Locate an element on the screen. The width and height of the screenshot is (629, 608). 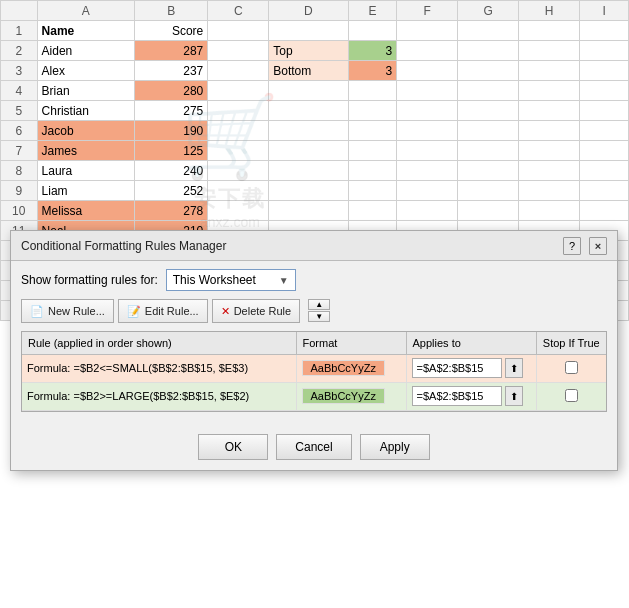
cell-c4 is located at coordinates (238, 91).